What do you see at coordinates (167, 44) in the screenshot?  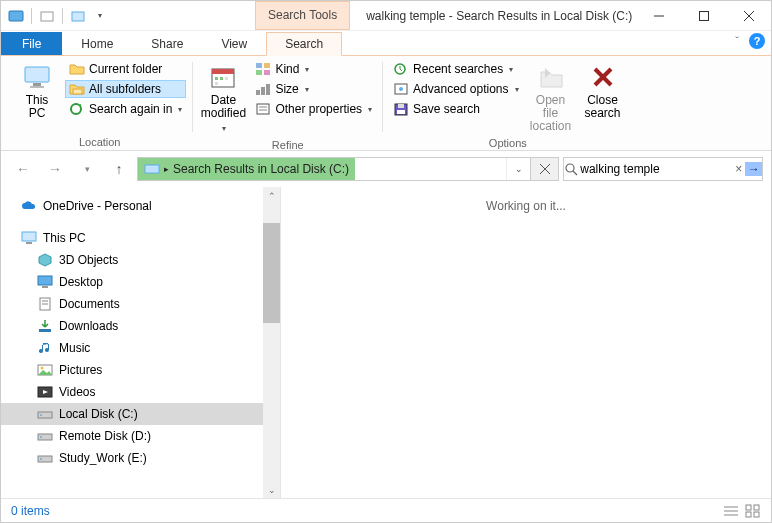 I see `tab-share: Share` at bounding box center [167, 44].